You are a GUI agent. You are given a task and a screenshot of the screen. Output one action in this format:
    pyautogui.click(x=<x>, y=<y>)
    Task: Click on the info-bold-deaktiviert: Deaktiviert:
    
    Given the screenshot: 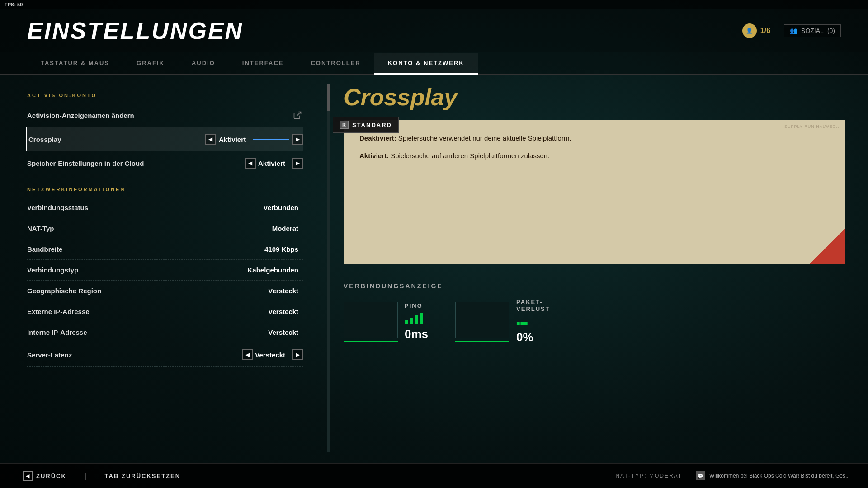 What is the action you would take?
    pyautogui.click(x=378, y=138)
    